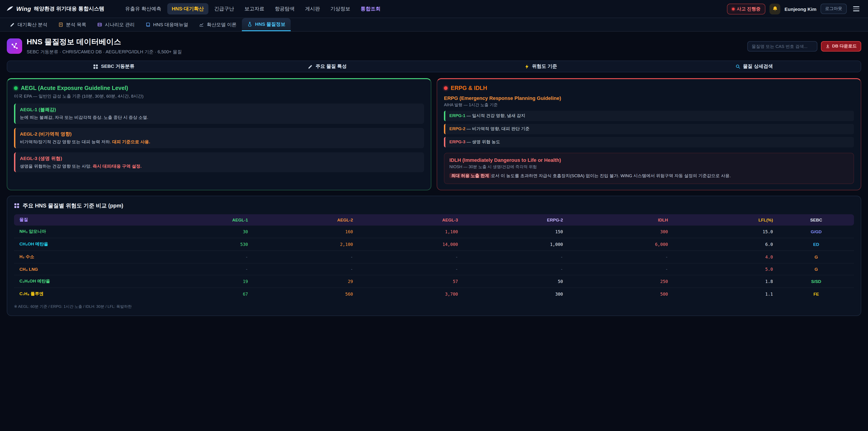  What do you see at coordinates (82, 220) in the screenshot?
I see `col-header-substance: 물질` at bounding box center [82, 220].